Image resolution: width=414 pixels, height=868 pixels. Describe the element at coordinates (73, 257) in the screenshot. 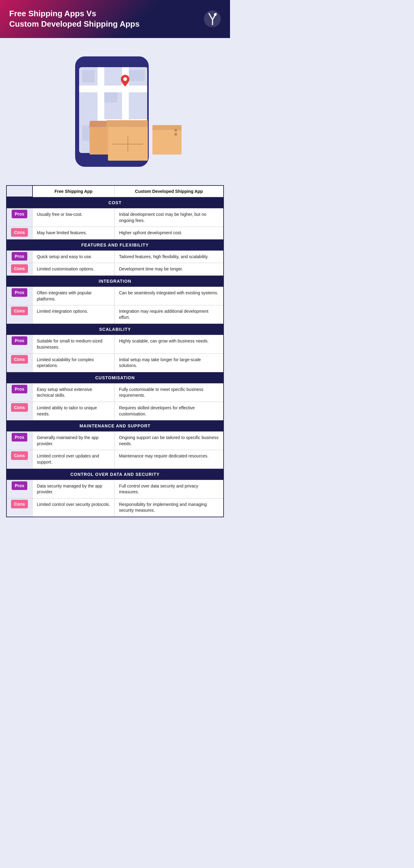

I see `free-app-cell: Quick setup and easy to use.` at that location.